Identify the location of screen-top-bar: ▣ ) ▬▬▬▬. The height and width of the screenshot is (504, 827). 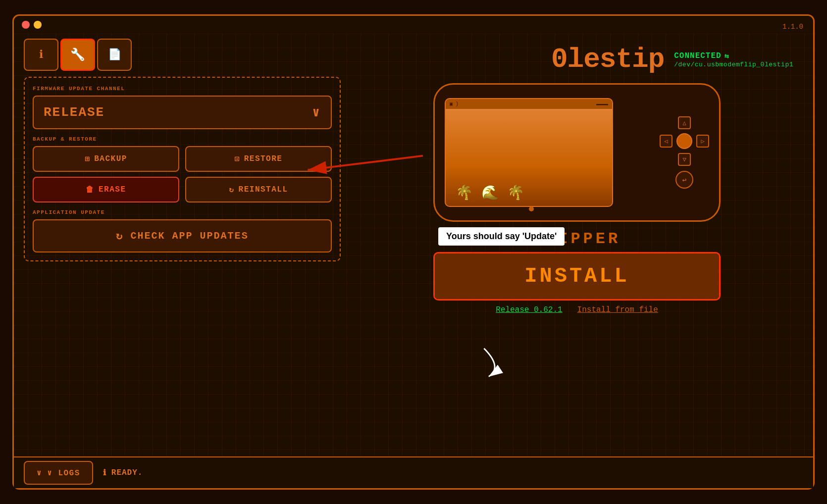
(529, 104).